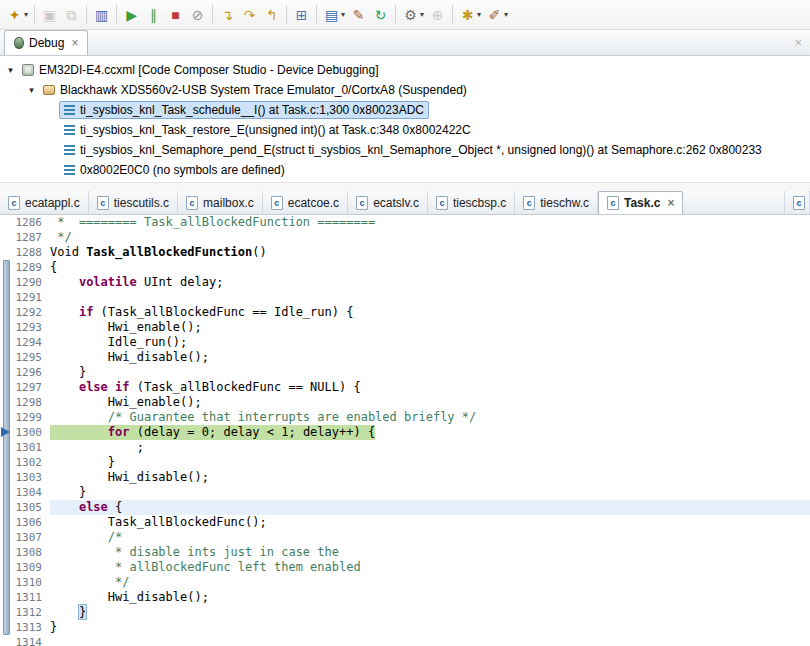 The height and width of the screenshot is (646, 810). I want to click on terminate-icon: ■, so click(176, 15).